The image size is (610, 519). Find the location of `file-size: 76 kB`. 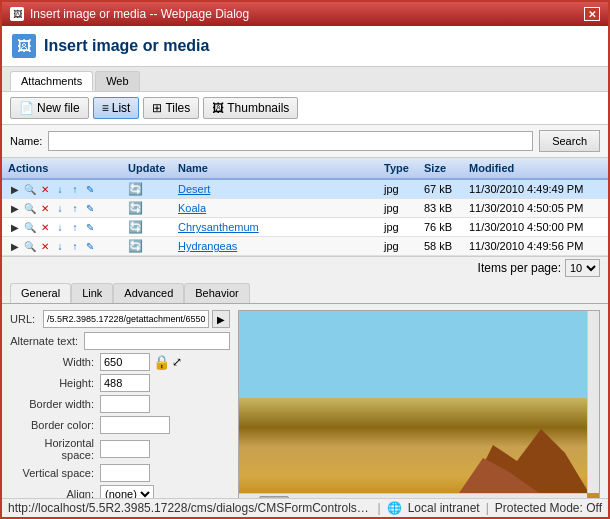

file-size: 76 kB is located at coordinates (440, 227).